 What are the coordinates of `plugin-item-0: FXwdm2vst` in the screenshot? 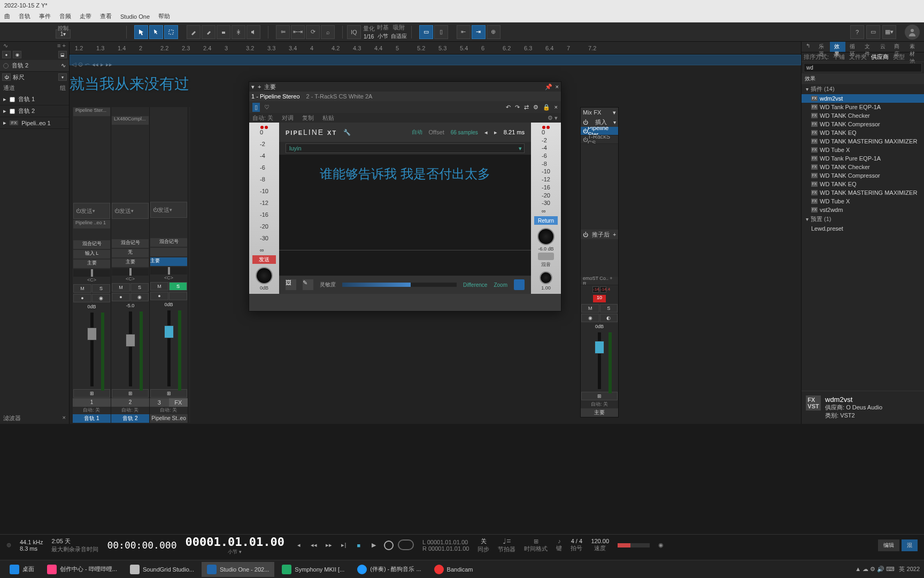 It's located at (863, 98).